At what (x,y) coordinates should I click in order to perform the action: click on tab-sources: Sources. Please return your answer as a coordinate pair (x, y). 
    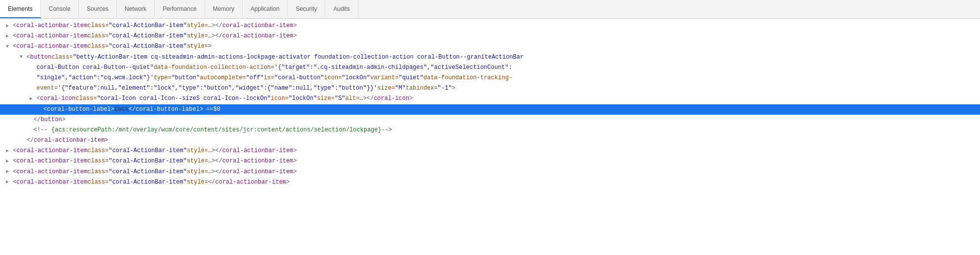
    Looking at the image, I should click on (98, 9).